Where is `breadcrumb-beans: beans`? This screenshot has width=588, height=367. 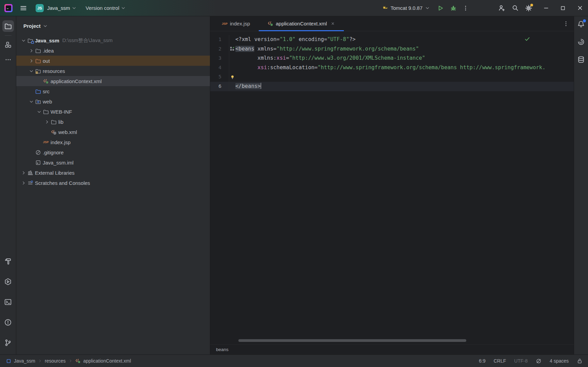
breadcrumb-beans: beans is located at coordinates (222, 349).